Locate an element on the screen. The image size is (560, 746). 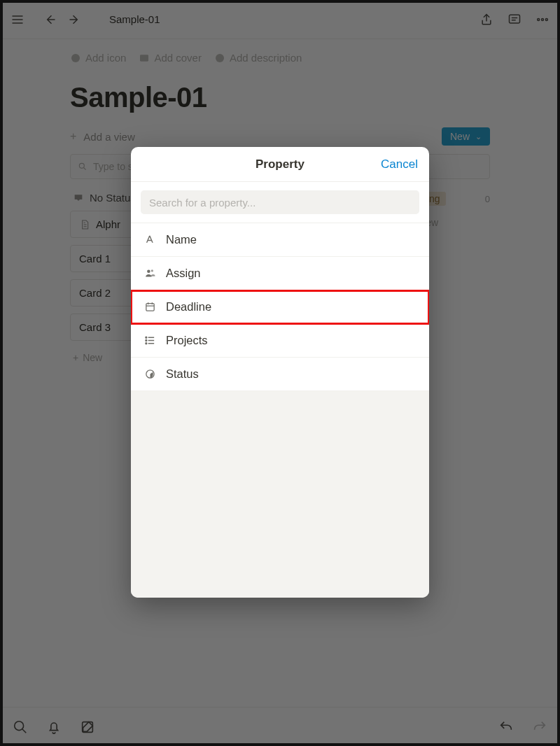
property-label: Status is located at coordinates (182, 374).